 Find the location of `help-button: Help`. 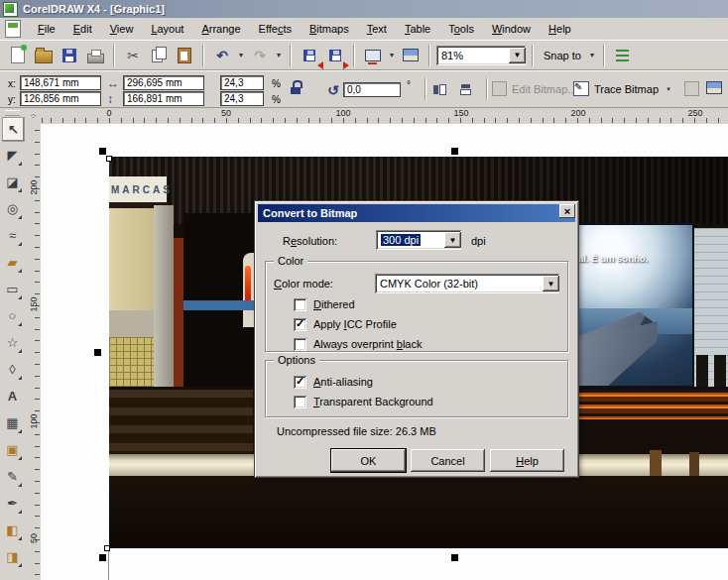

help-button: Help is located at coordinates (528, 460).